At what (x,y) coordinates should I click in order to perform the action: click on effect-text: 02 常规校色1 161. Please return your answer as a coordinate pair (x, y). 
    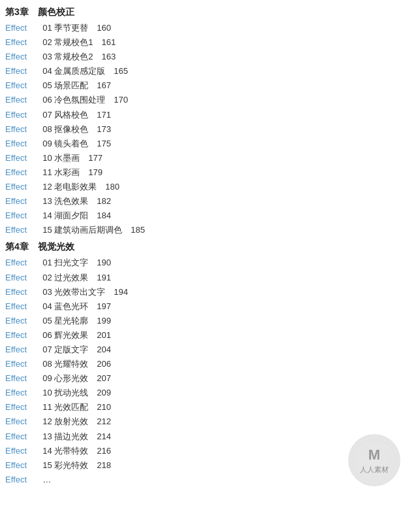
    Looking at the image, I should click on (77, 42).